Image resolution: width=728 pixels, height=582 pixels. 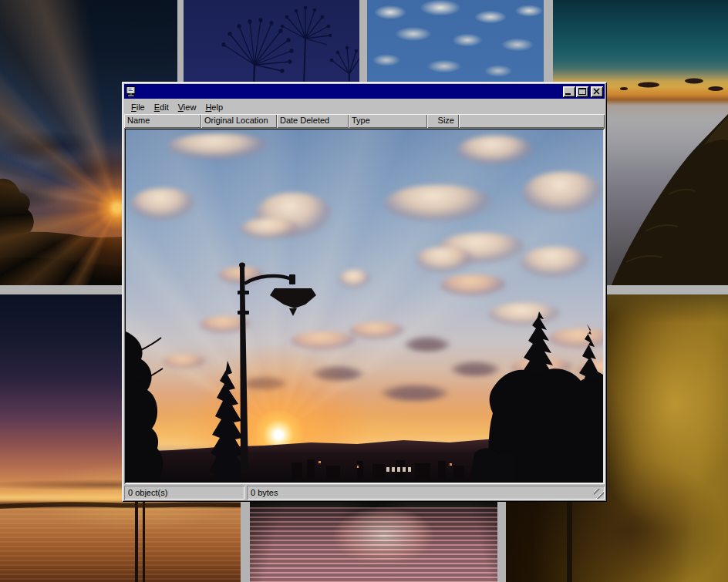 What do you see at coordinates (598, 493) in the screenshot?
I see `resize-grip` at bounding box center [598, 493].